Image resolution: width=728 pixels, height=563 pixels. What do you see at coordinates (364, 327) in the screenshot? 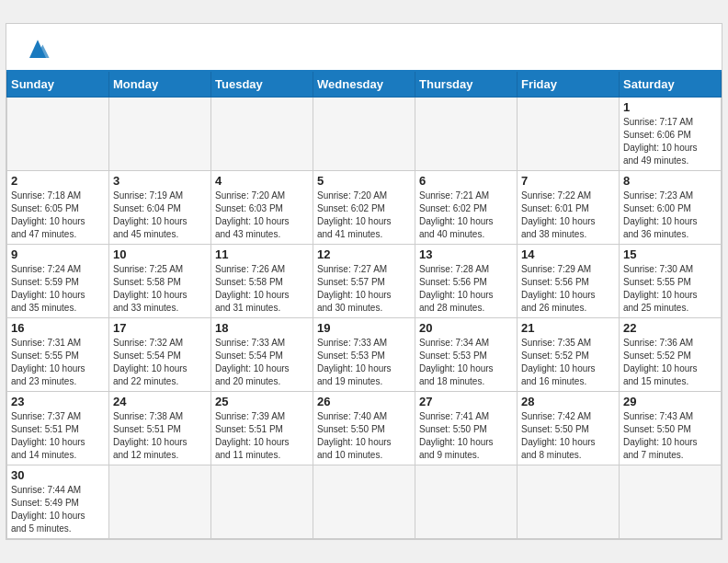
I see `day-number: 19` at bounding box center [364, 327].